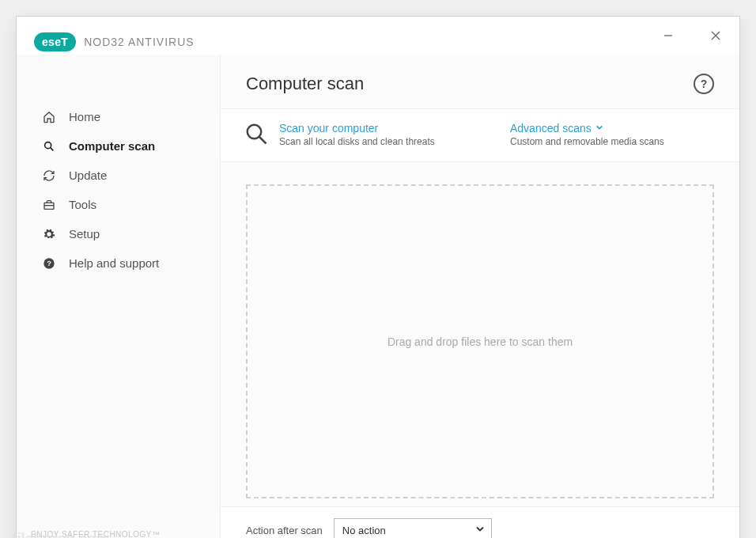  I want to click on sidebar-item-label: Help and support, so click(114, 263).